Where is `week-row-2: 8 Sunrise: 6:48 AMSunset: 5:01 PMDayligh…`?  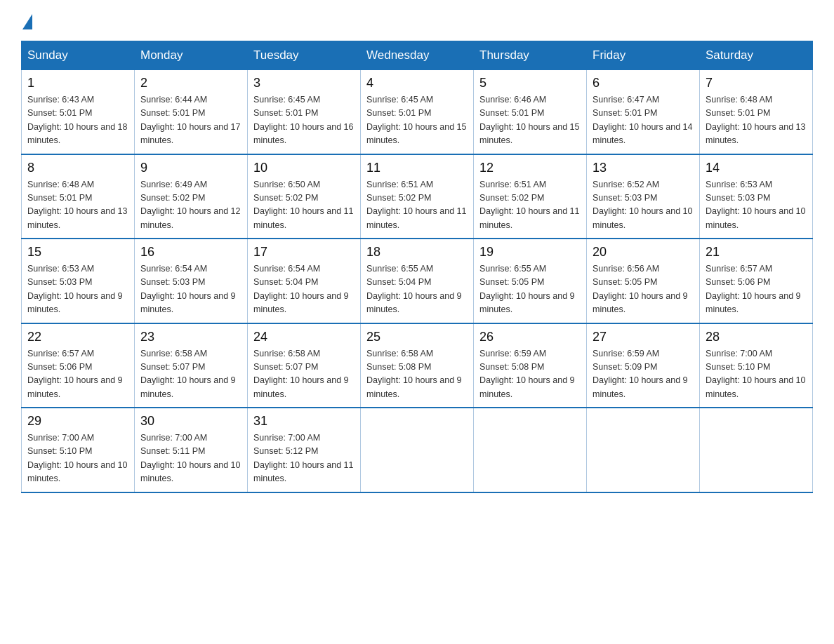 week-row-2: 8 Sunrise: 6:48 AMSunset: 5:01 PMDayligh… is located at coordinates (417, 196).